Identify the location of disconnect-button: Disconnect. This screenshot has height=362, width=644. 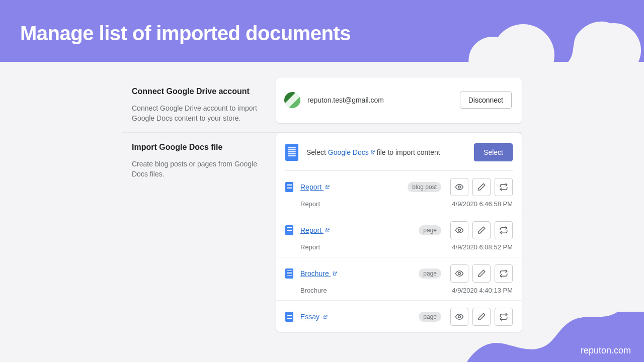
(486, 100).